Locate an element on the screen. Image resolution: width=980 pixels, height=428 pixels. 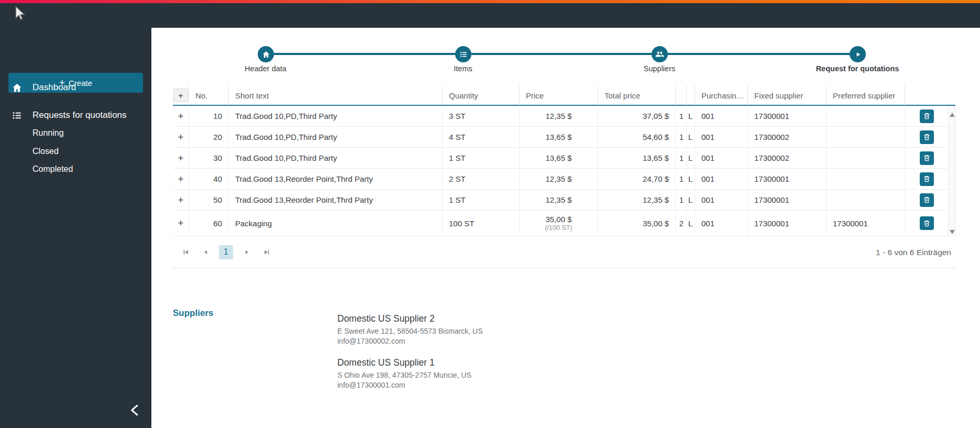
previous-page-icon is located at coordinates (205, 253).